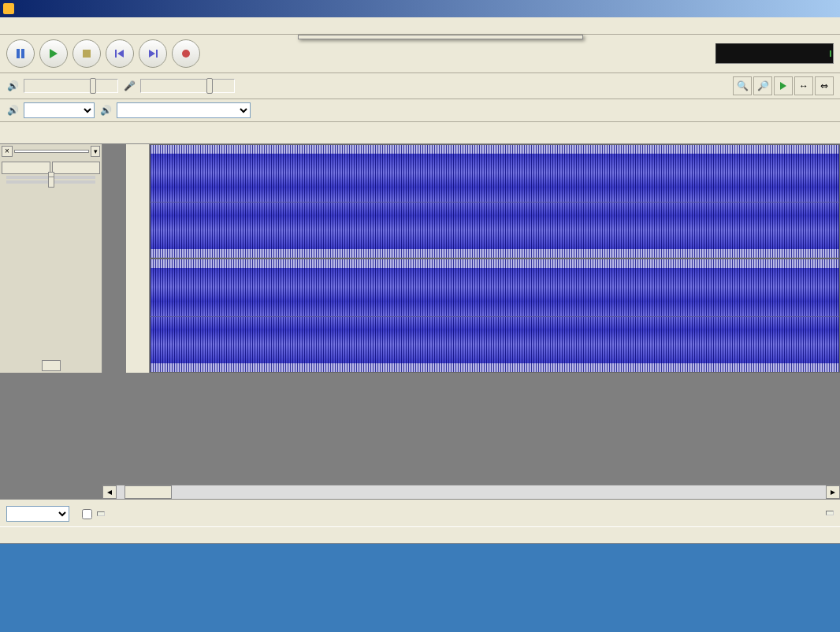 The image size is (840, 632). I want to click on duration-unit, so click(830, 513).